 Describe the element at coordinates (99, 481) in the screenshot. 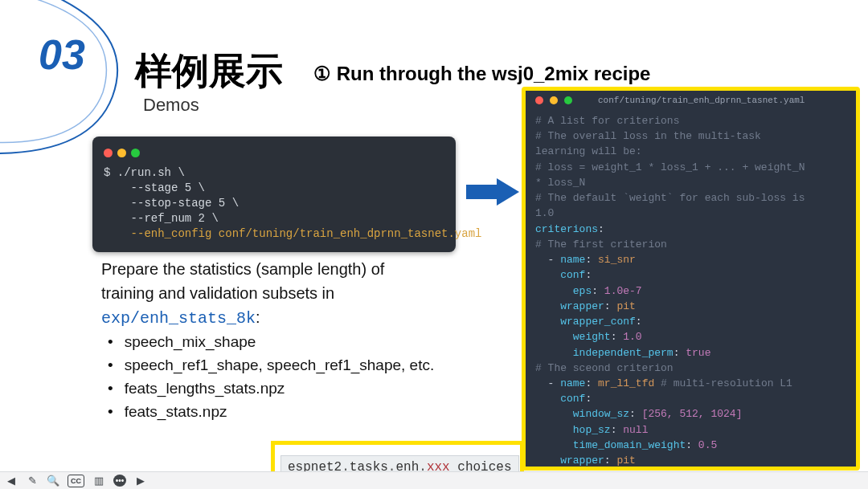

I see `camera-off-icon: ▥` at that location.